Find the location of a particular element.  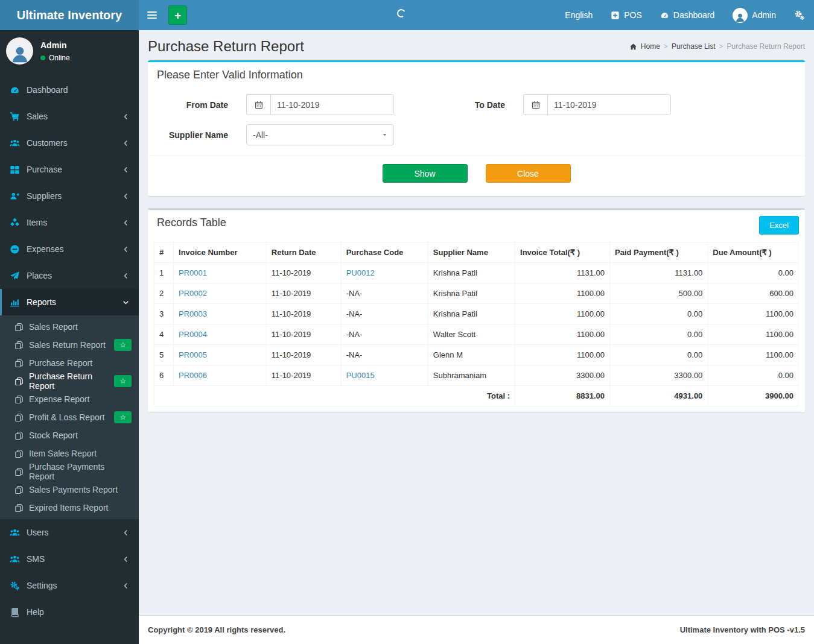

invoice-number-cell: PR0006 is located at coordinates (220, 376).